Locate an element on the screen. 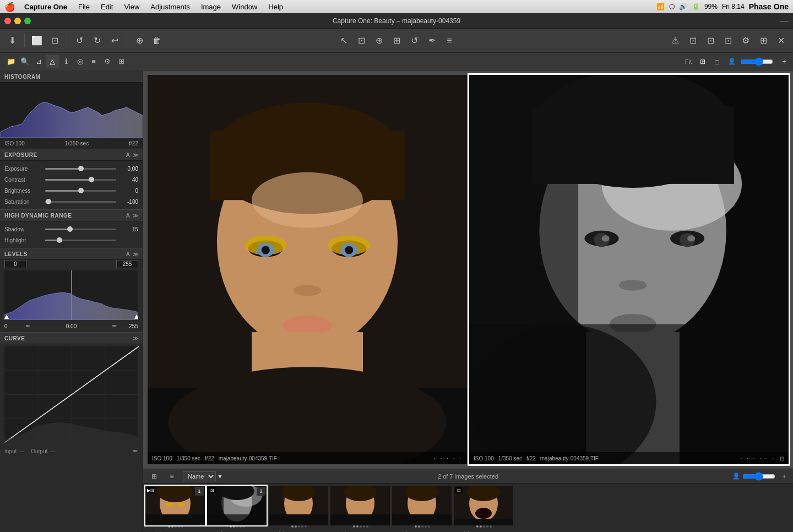  levels-input-black is located at coordinates (15, 264).